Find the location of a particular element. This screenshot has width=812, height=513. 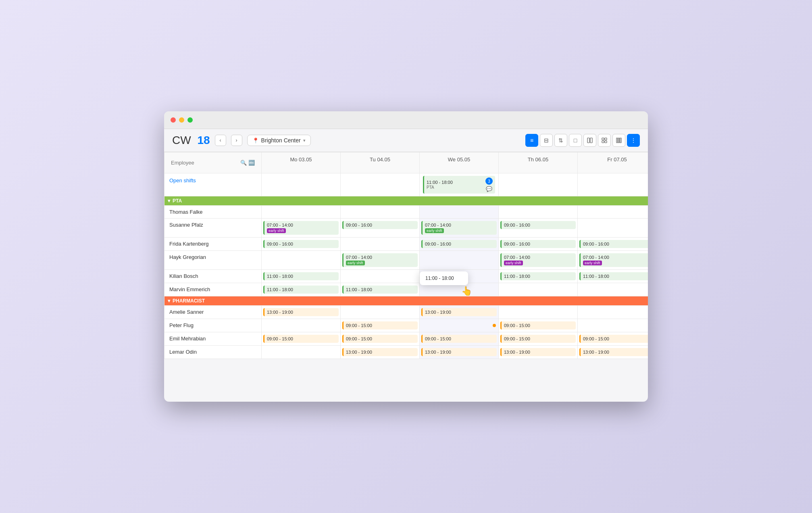

shift-time: 07:00 - 14:00 is located at coordinates (460, 225).